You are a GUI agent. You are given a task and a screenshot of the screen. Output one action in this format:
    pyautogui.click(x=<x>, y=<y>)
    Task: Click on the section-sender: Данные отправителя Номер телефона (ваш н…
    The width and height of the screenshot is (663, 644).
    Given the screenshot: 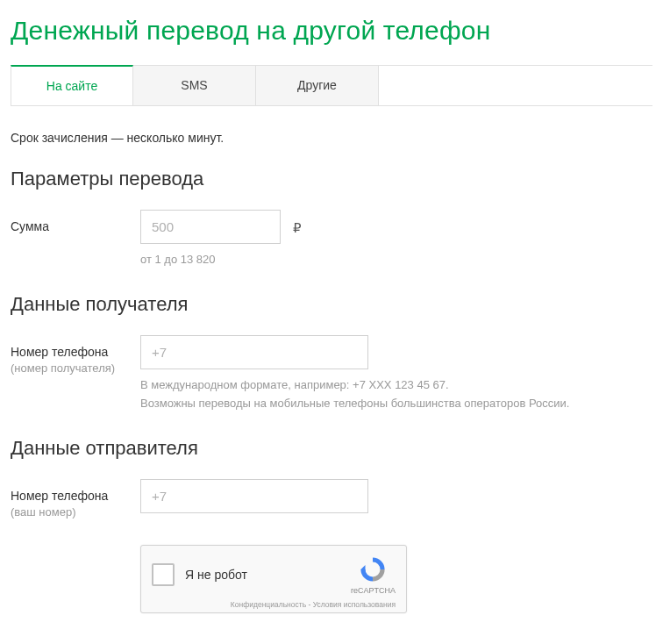 What is the action you would take?
    pyautogui.click(x=332, y=479)
    